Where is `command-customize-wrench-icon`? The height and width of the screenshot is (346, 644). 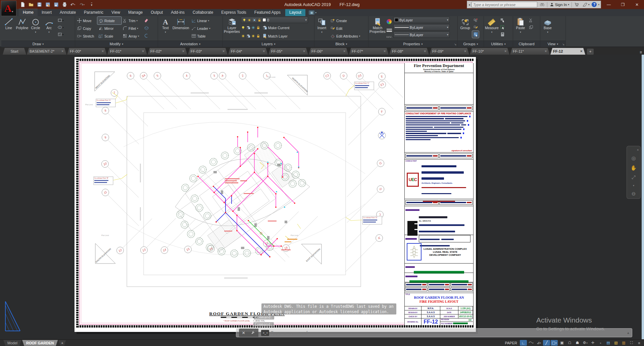
command-customize-wrench-icon is located at coordinates (253, 333).